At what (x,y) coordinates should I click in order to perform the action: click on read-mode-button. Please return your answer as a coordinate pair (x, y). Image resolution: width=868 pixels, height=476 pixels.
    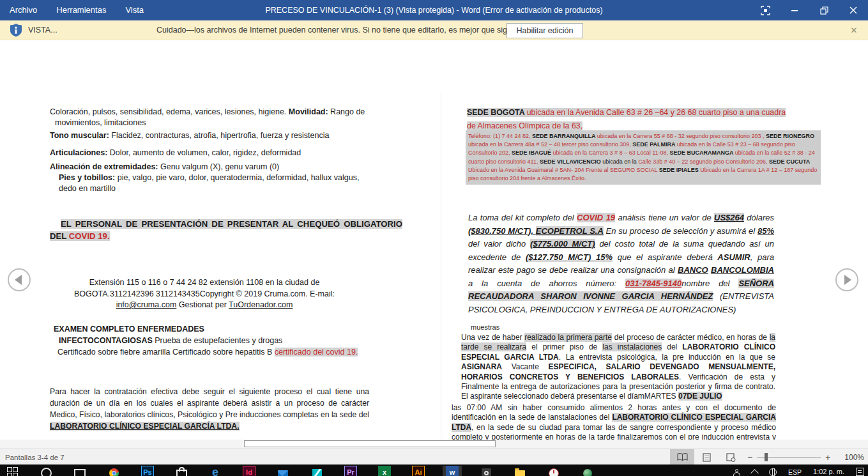
    Looking at the image, I should click on (682, 457).